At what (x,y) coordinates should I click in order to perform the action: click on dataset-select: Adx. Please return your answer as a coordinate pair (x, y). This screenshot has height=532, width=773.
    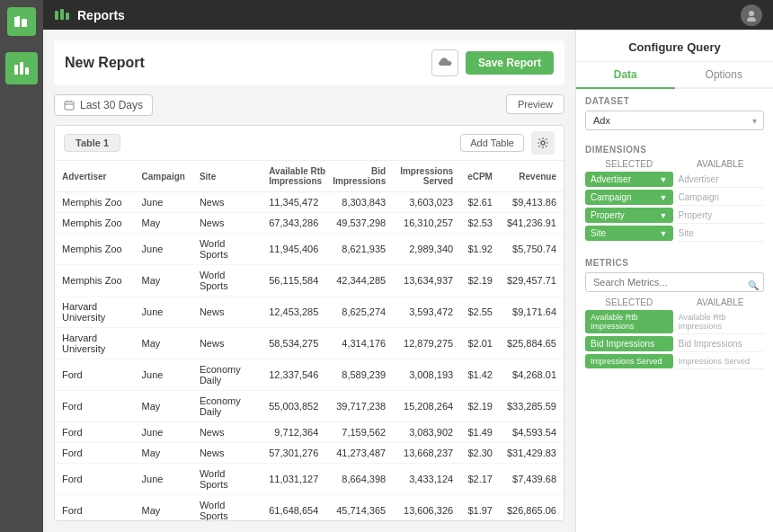
    Looking at the image, I should click on (674, 120).